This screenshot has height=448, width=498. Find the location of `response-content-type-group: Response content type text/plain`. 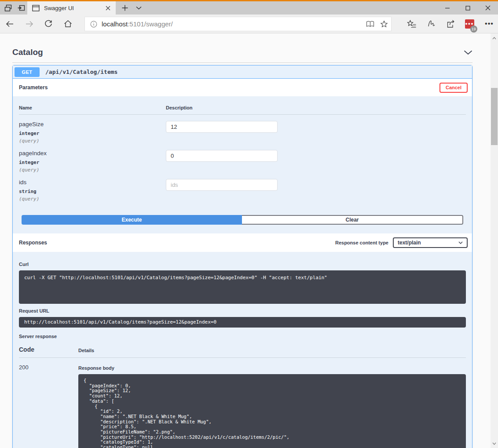

response-content-type-group: Response content type text/plain is located at coordinates (401, 243).